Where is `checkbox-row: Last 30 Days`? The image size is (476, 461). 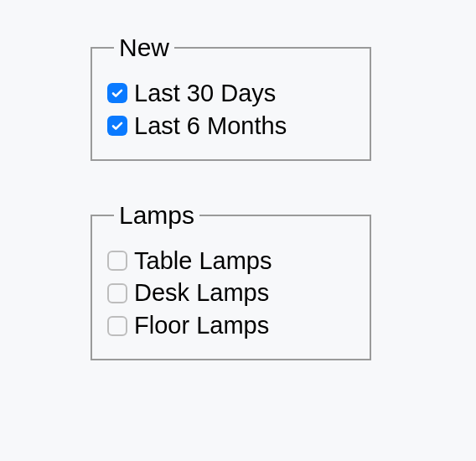
checkbox-row: Last 30 Days is located at coordinates (231, 94).